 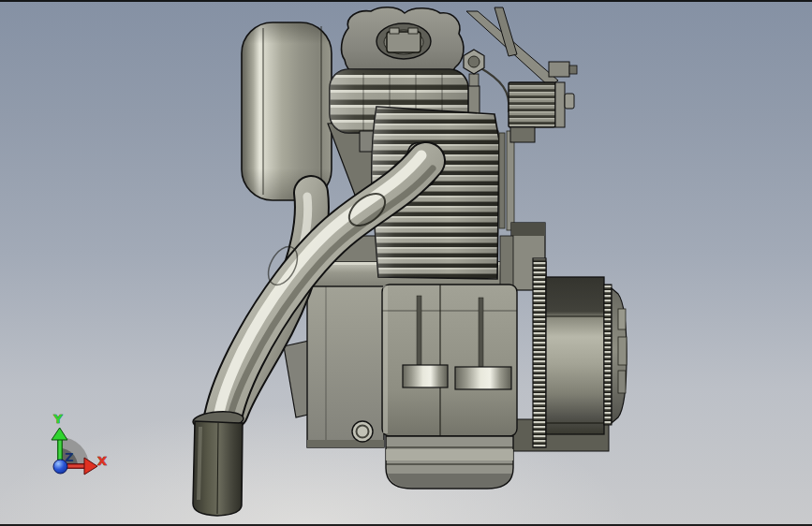 What do you see at coordinates (450, 360) in the screenshot?
I see `crankcase` at bounding box center [450, 360].